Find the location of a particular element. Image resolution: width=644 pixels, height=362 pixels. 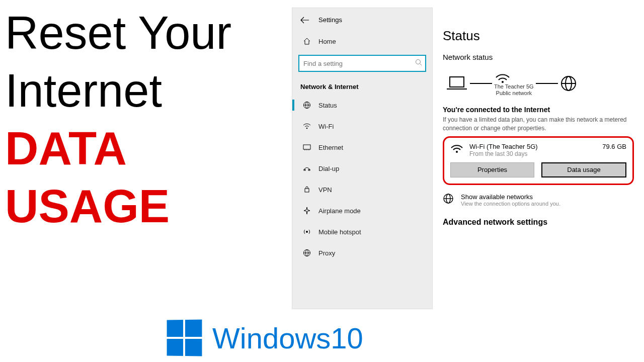

show-networks-link: Show available networks View the connect… is located at coordinates (538, 200).